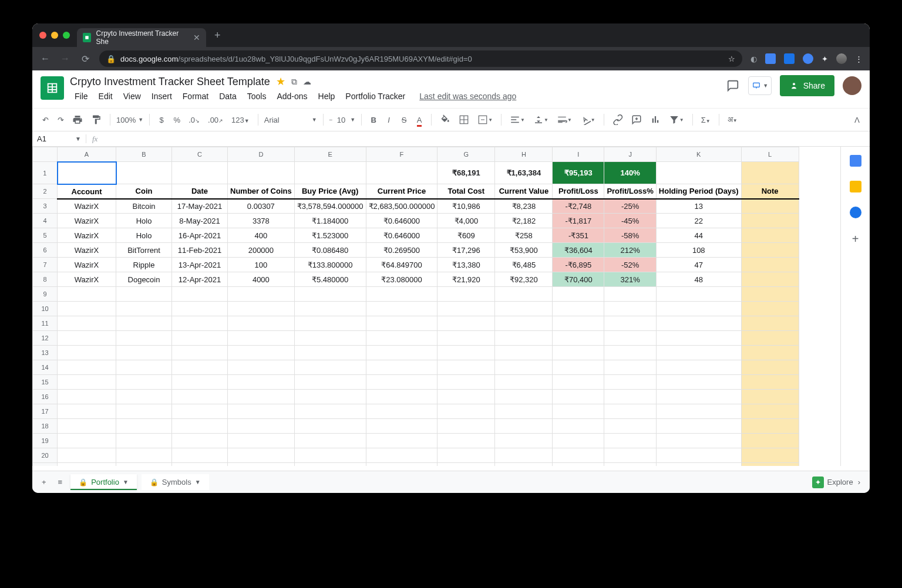 The image size is (902, 588). I want to click on cell: -₹351, so click(578, 236).